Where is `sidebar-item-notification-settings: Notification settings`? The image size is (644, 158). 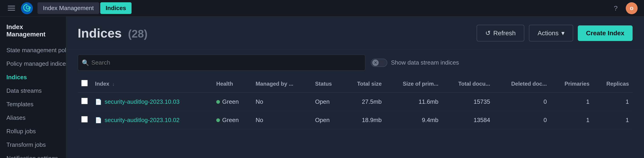
sidebar-item-notification-settings: Notification settings is located at coordinates (33, 155).